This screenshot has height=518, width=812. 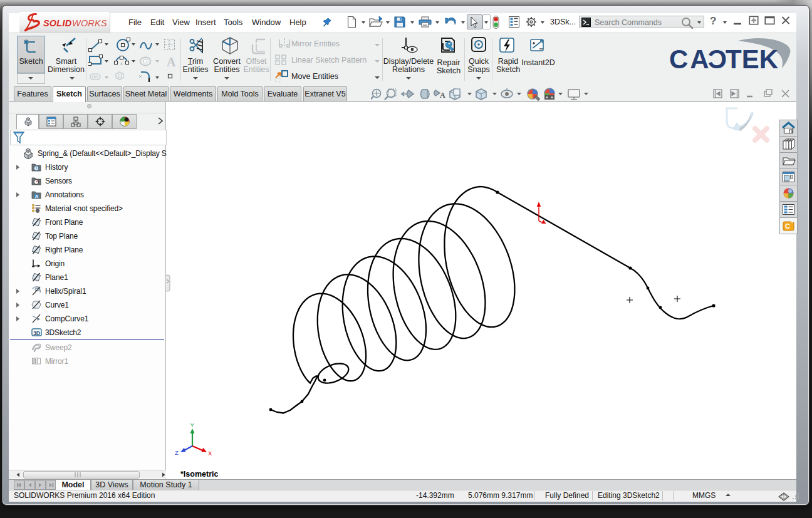 What do you see at coordinates (752, 59) in the screenshot?
I see `svg-text: TEK` at bounding box center [752, 59].